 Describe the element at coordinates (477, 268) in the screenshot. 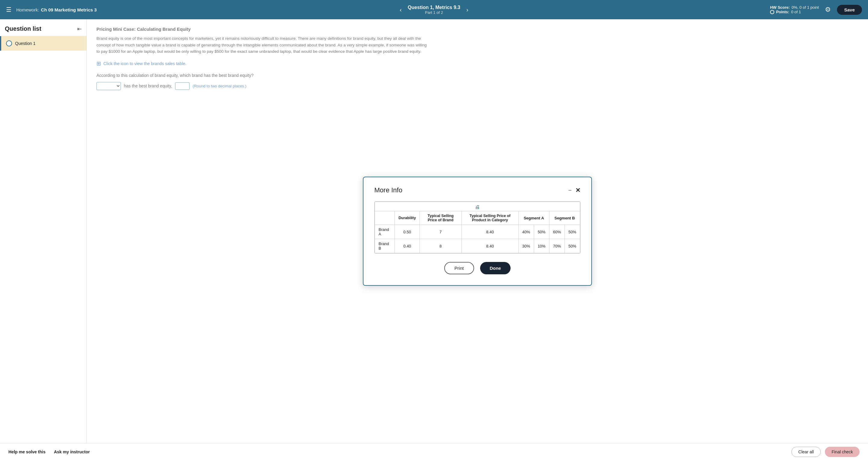

I see `modal-footer: Print Done` at that location.